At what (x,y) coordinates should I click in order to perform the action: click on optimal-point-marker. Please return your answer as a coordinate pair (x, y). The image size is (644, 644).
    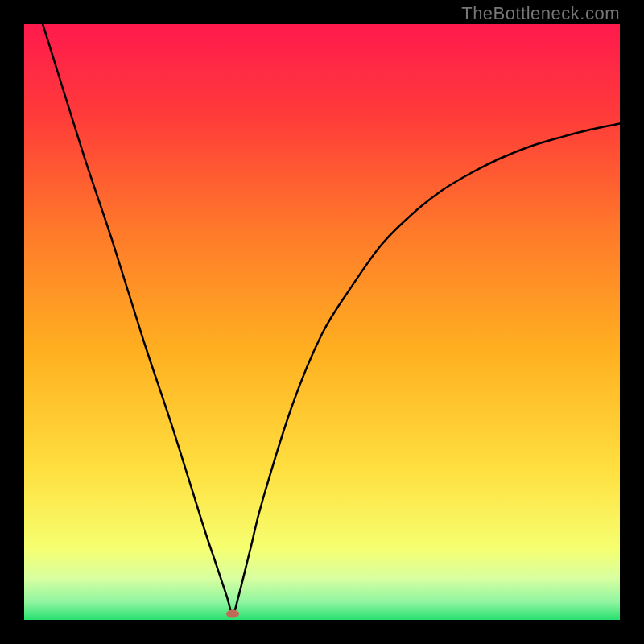
    Looking at the image, I should click on (233, 614).